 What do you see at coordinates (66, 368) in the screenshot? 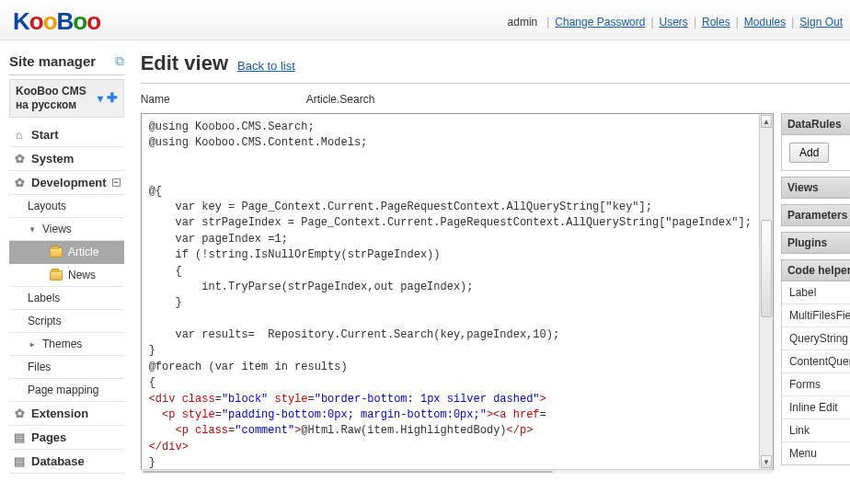
I see `nav-files: Files` at bounding box center [66, 368].